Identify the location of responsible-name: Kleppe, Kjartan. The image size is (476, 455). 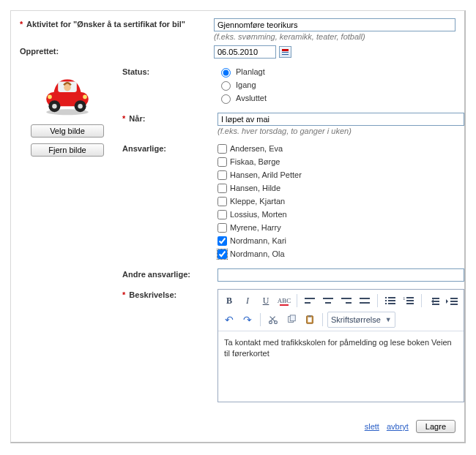
(258, 201).